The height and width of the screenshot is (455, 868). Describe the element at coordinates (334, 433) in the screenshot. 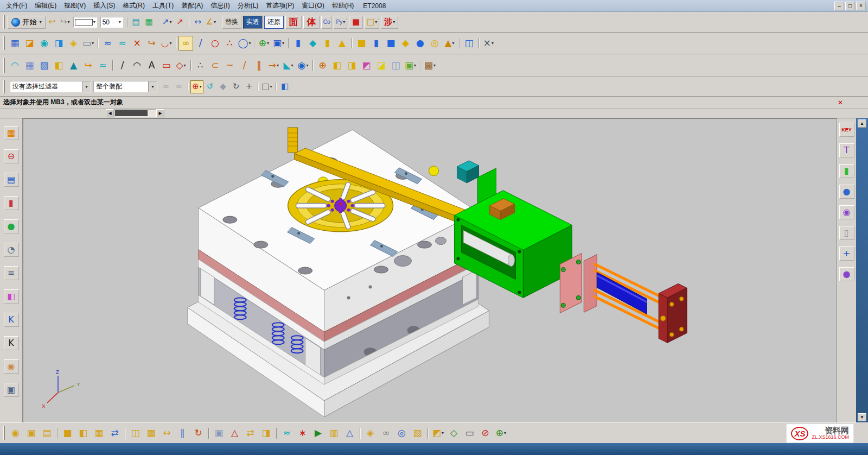

I see `arrangements-button: ▥` at that location.